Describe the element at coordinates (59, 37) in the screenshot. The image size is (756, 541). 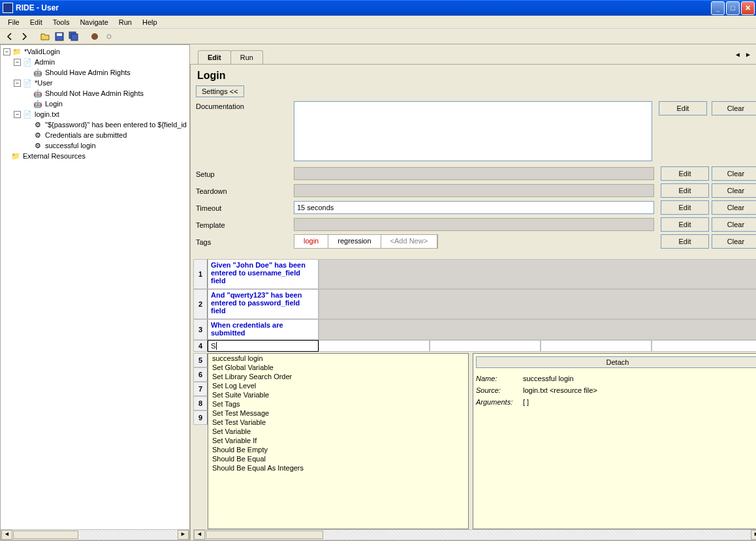
I see `save-icon` at that location.